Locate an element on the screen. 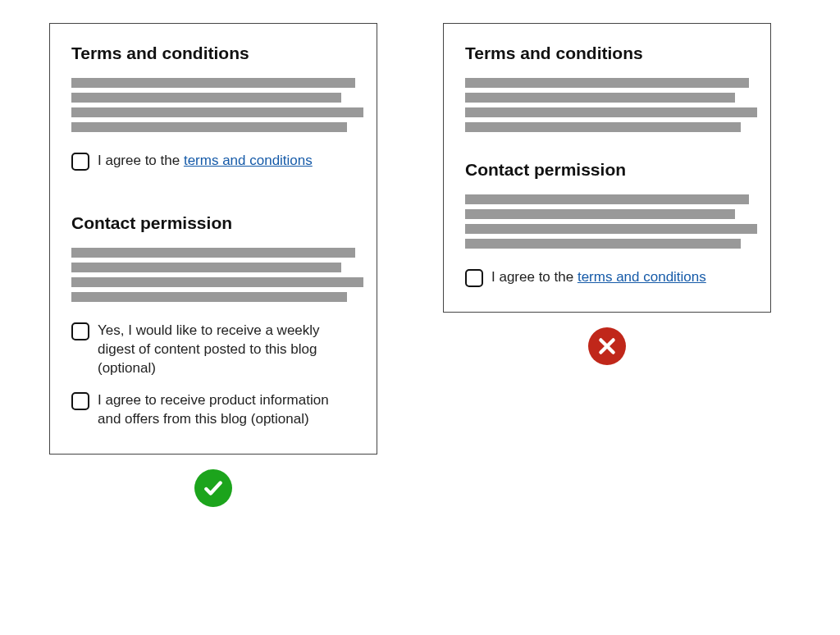 The image size is (840, 635). cross-icon is located at coordinates (607, 346).